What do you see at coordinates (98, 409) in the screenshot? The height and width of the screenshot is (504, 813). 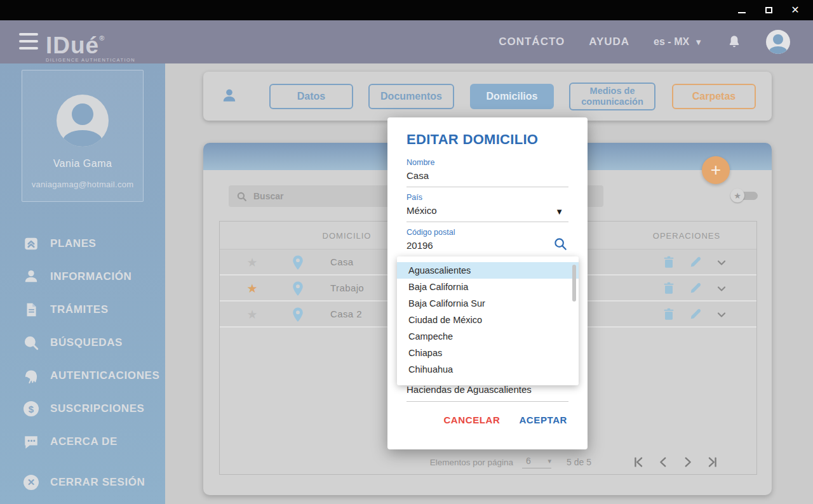 I see `sidebar-item-label: SUSCRIPCIONES` at bounding box center [98, 409].